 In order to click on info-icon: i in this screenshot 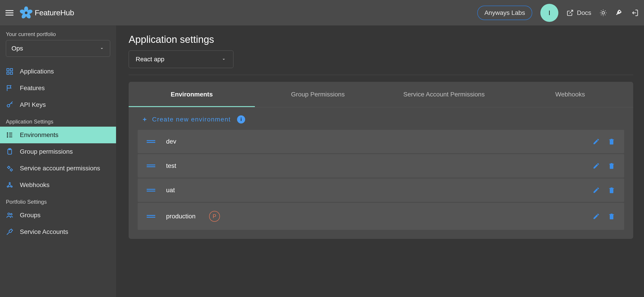, I will do `click(241, 120)`.